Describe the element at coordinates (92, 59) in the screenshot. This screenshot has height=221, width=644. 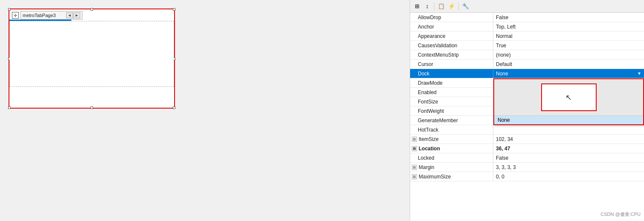
I see `tab-control: ✛ metroTabPage3 ◄ ►` at that location.